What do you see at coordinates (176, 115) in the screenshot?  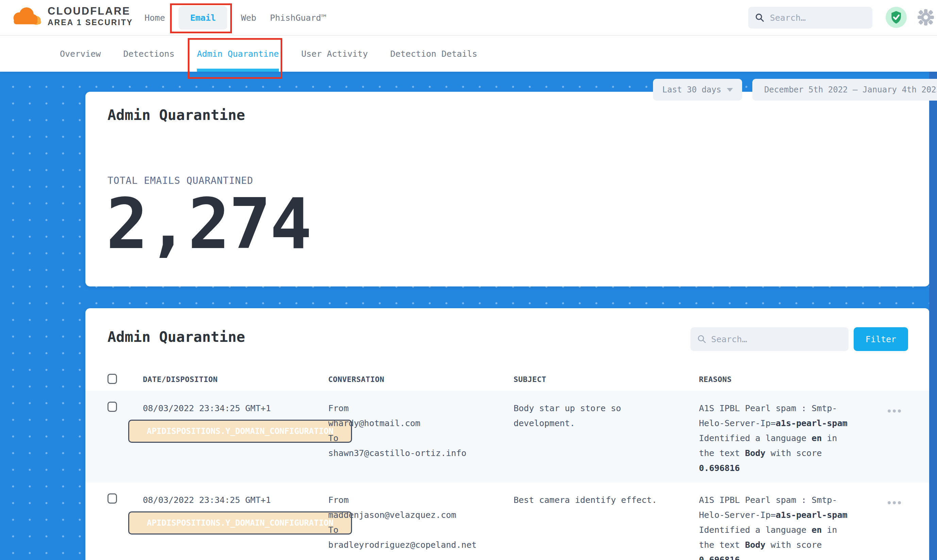 I see `summary-card-title: Admin Quarantine` at bounding box center [176, 115].